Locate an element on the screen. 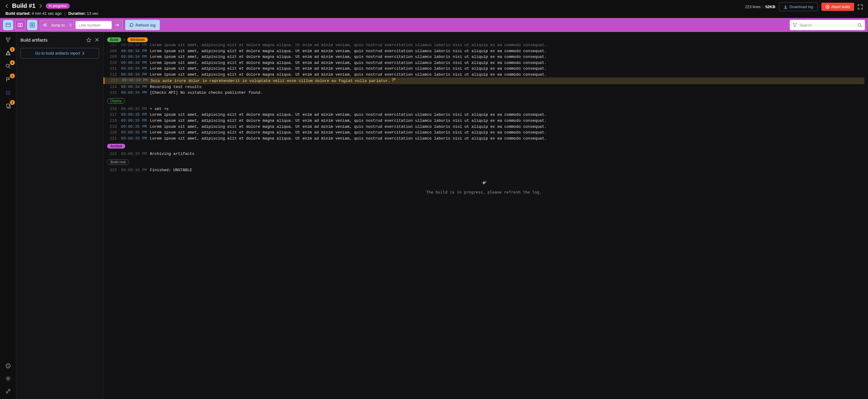 Image resolution: width=868 pixels, height=399 pixels. footer-message: The build is in progress, please refresh… is located at coordinates (484, 192).